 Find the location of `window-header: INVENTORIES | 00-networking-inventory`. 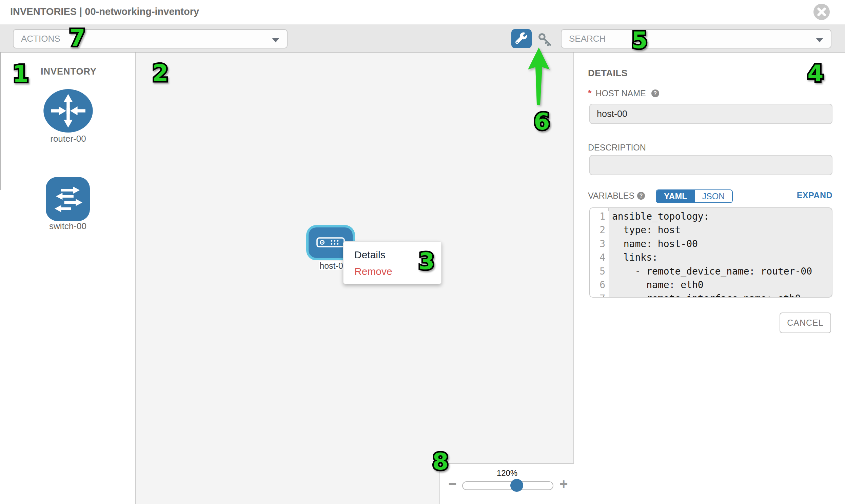

window-header: INVENTORIES | 00-networking-inventory is located at coordinates (423, 12).